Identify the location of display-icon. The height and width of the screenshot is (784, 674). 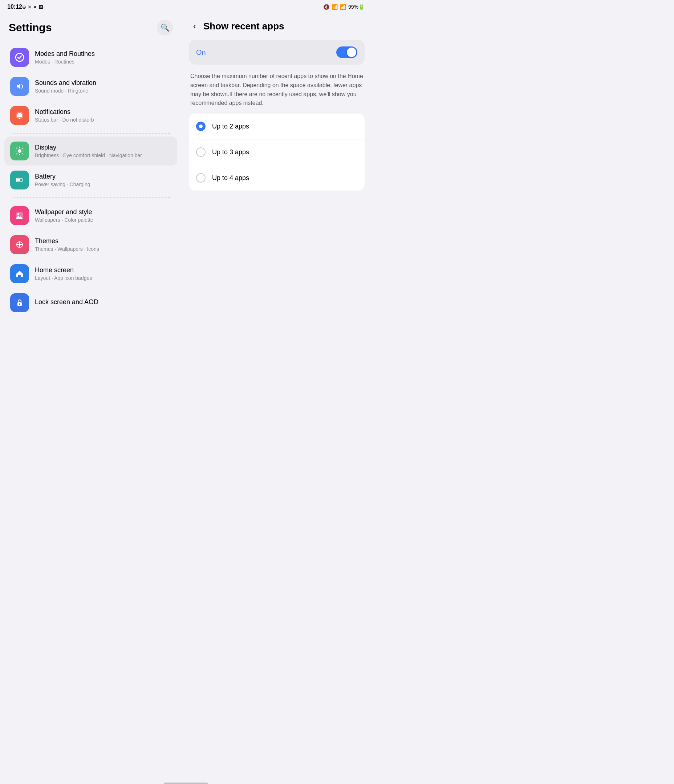
(20, 151).